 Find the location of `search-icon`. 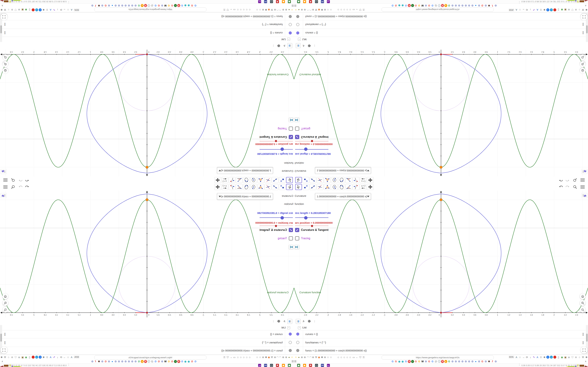

search-icon is located at coordinates (13, 180).